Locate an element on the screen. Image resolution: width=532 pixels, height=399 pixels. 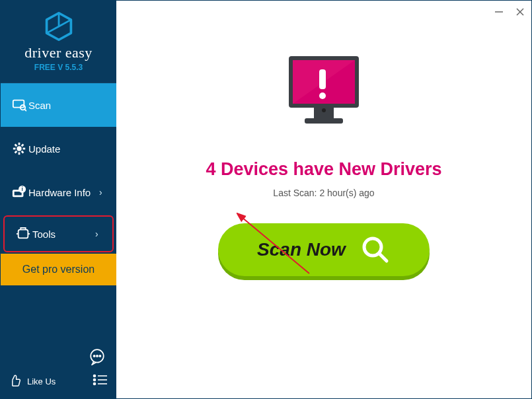
sidebar-item-label: Scan is located at coordinates (67, 106).